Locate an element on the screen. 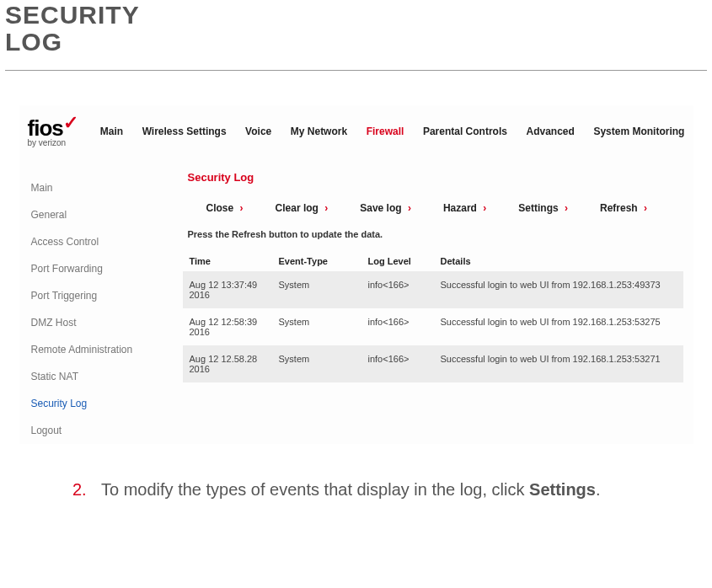  close-label: Close is located at coordinates (221, 208).